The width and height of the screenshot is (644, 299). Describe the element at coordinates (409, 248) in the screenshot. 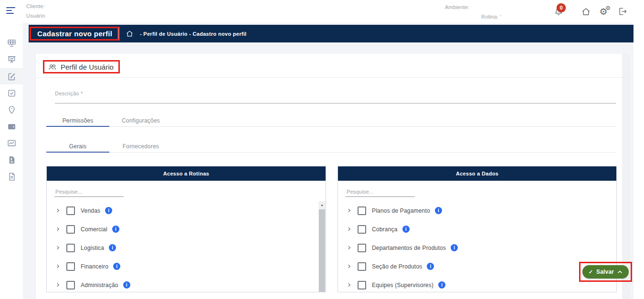

I see `item-label: Departamentos de Produtos` at that location.